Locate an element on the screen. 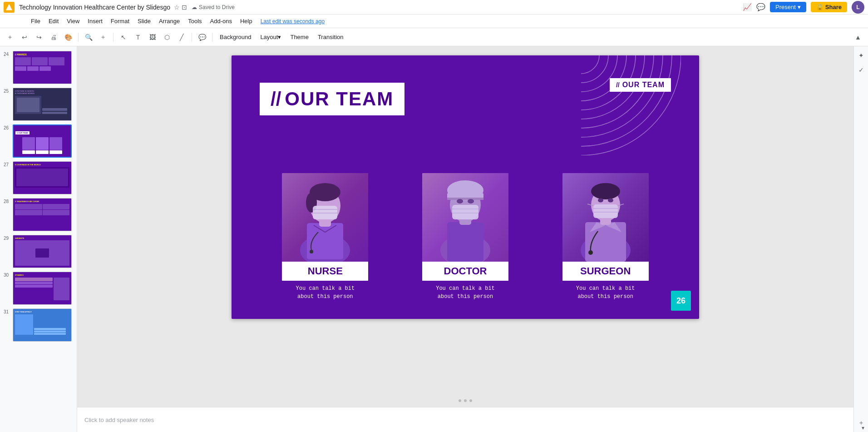  paint-format-button: 🎨 is located at coordinates (68, 37).